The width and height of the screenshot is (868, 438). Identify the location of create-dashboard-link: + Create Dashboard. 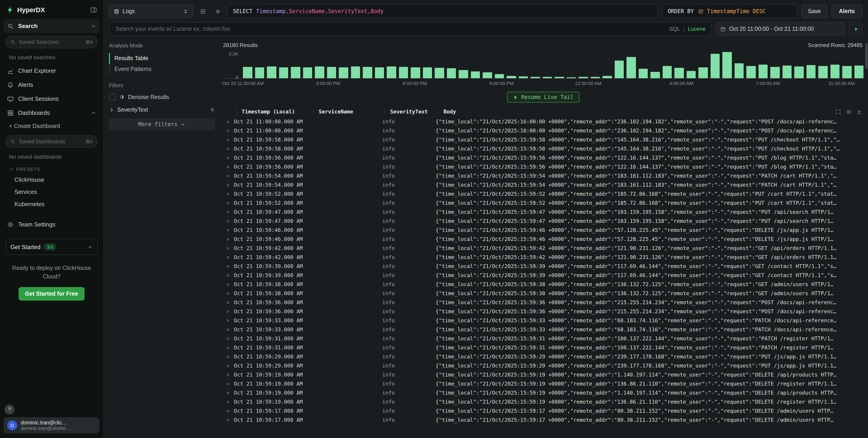
(52, 126).